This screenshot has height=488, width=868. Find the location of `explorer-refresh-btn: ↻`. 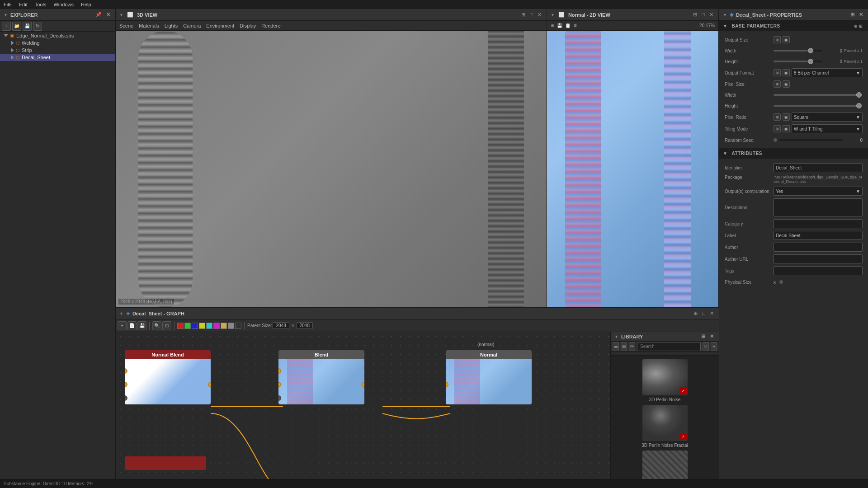

explorer-refresh-btn: ↻ is located at coordinates (38, 26).